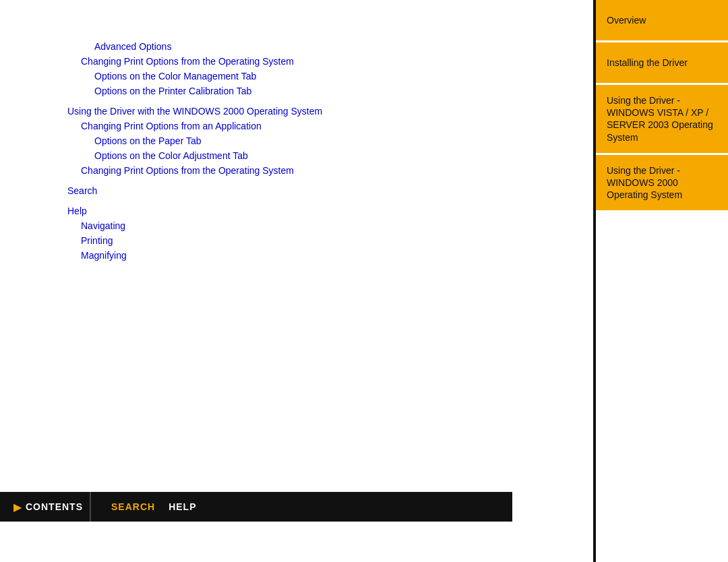 The image size is (728, 562). What do you see at coordinates (317, 76) in the screenshot?
I see `list-item: Options on the Color Management Tab` at bounding box center [317, 76].